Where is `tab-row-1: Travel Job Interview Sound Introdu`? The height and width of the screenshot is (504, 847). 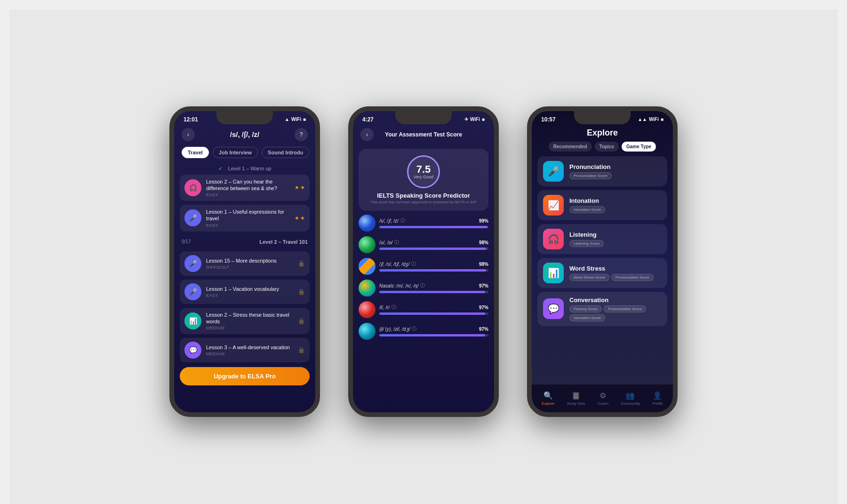
tab-row-1: Travel Job Interview Sound Introdu is located at coordinates (245, 154).